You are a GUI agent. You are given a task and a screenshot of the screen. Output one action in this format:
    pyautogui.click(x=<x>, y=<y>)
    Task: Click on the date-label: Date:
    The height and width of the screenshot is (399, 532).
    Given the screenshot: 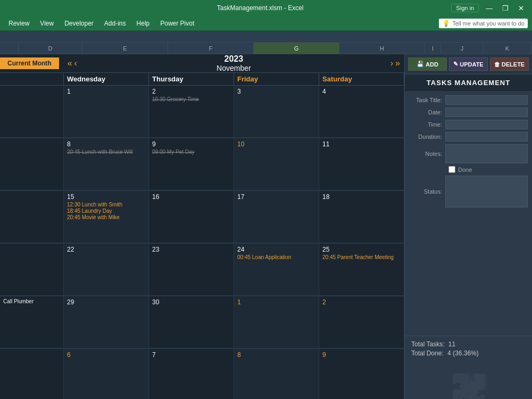 What is the action you would take?
    pyautogui.click(x=427, y=112)
    